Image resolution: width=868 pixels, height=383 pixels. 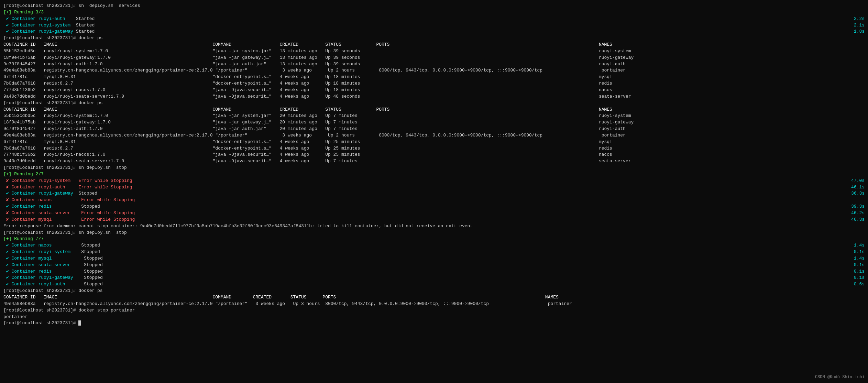 What do you see at coordinates (434, 135) in the screenshot?
I see `line-row-portainer-2: 49e4a08eb83a registry.cn-hangzhou.aliyun…` at bounding box center [434, 135].